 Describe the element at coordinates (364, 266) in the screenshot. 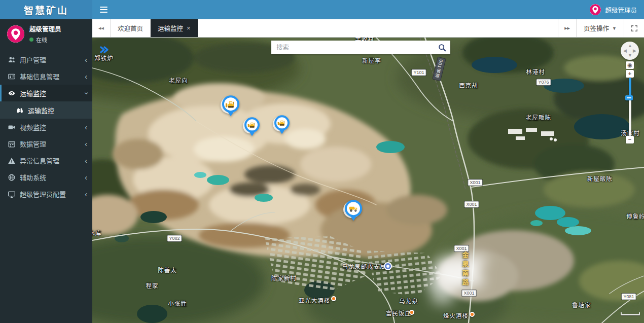

I see `map-place-label: 乌龙泉邮政支局` at that location.